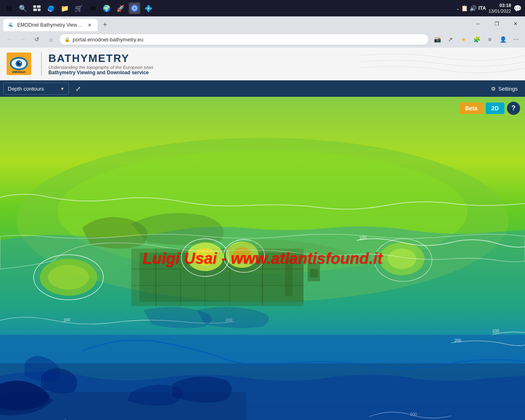  Describe the element at coordinates (51, 39) in the screenshot. I see `home-button: ⌂` at that location.